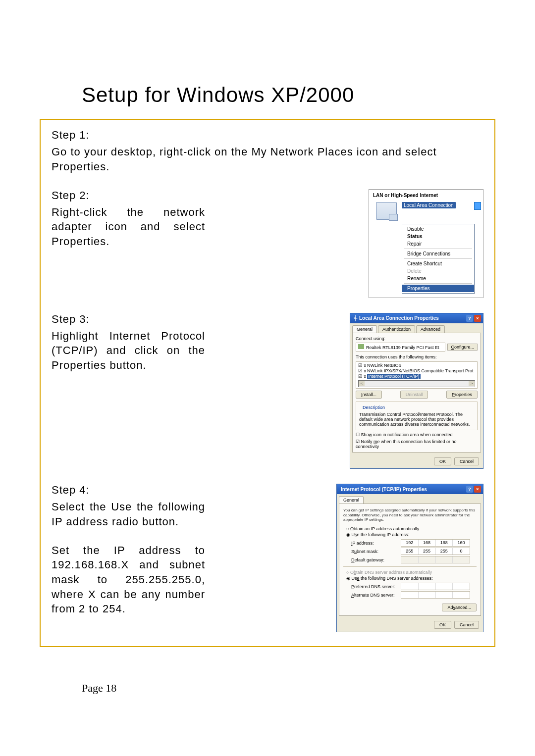 This screenshot has height=756, width=535. What do you see at coordinates (417, 435) in the screenshot?
I see `show-icon-checkbox: ☐ Show icon in notification area when co…` at bounding box center [417, 435].